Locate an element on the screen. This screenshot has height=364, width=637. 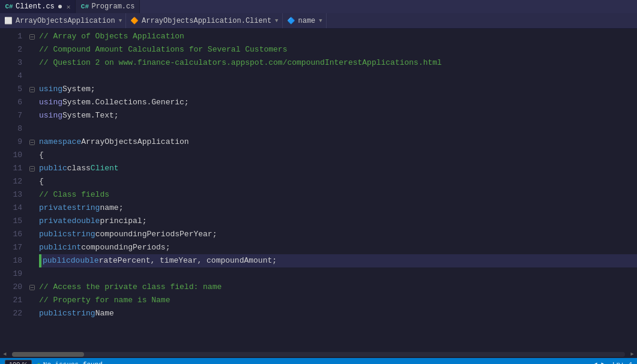
nav-namespace-dropdown: ⬜ ArrayObjectsApplication ▼ is located at coordinates (63, 20).